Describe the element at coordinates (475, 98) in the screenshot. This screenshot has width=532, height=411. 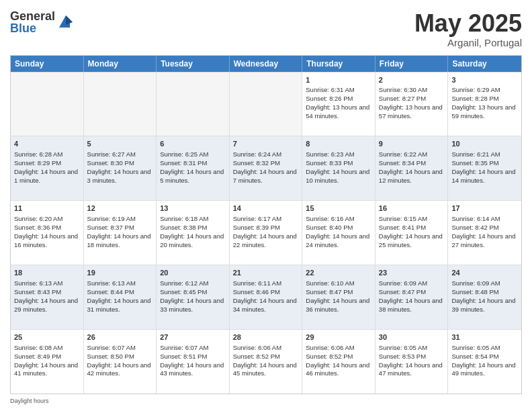
I see `sunset-text: Sunset: 8:28 PM` at that location.